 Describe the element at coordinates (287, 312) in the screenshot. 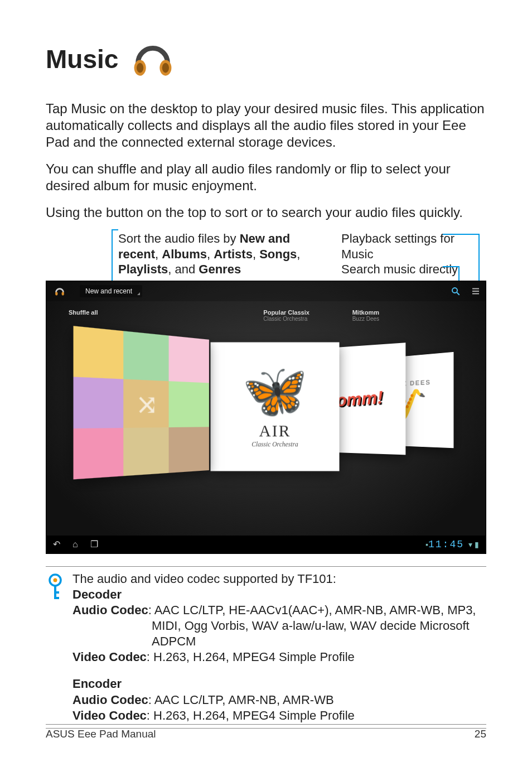

I see `label-2-title: Popular Classix` at that location.